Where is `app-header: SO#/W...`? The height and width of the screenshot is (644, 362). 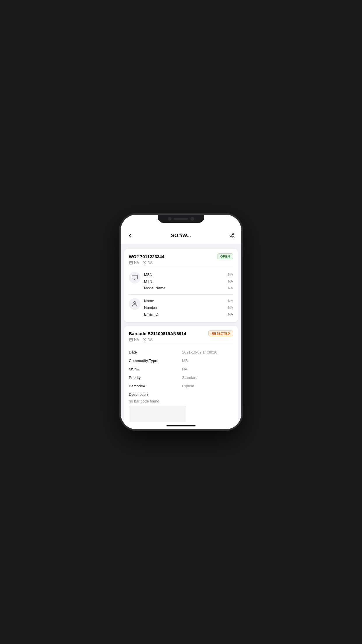
app-header: SO#/W... is located at coordinates (181, 236).